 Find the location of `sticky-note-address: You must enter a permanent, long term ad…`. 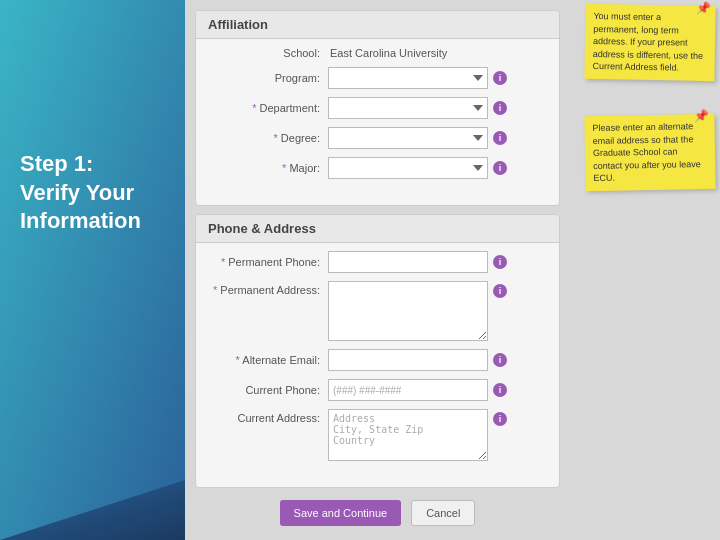

sticky-note-address: You must enter a permanent, long term ad… is located at coordinates (650, 42).